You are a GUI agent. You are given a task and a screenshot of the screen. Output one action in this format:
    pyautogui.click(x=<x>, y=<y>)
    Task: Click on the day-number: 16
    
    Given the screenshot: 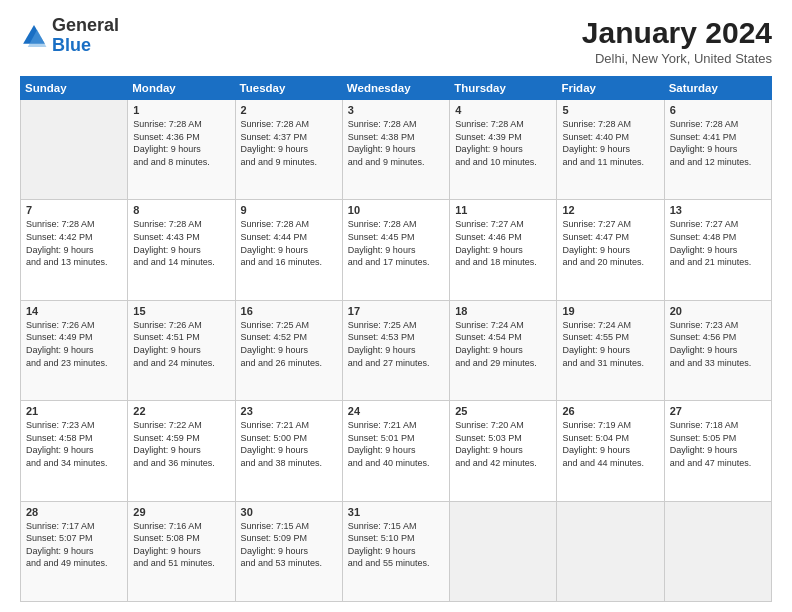 What is the action you would take?
    pyautogui.click(x=289, y=311)
    